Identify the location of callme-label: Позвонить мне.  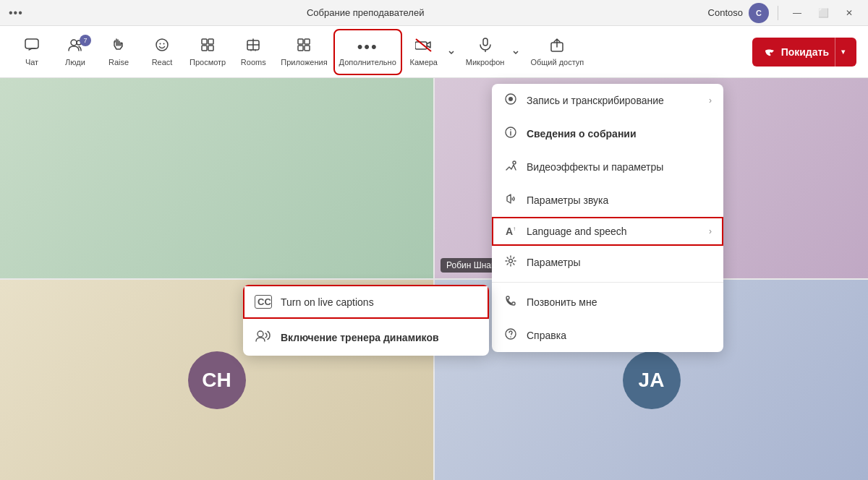
(619, 302).